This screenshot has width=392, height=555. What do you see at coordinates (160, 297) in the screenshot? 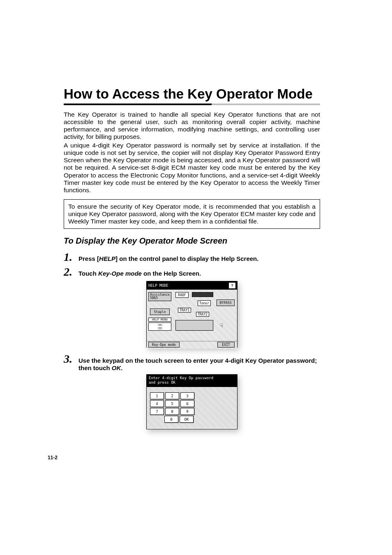
I see `assistance-button: Assistance 5065` at bounding box center [160, 297].